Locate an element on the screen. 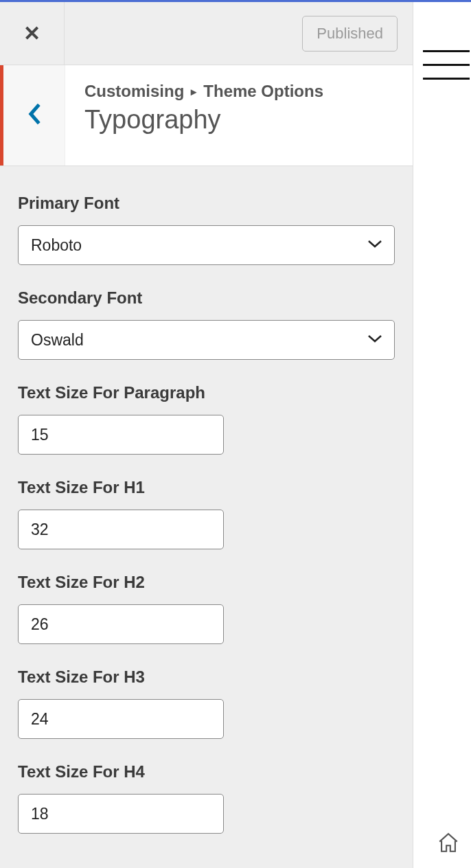 Image resolution: width=471 pixels, height=868 pixels. h3-size-input is located at coordinates (121, 719).